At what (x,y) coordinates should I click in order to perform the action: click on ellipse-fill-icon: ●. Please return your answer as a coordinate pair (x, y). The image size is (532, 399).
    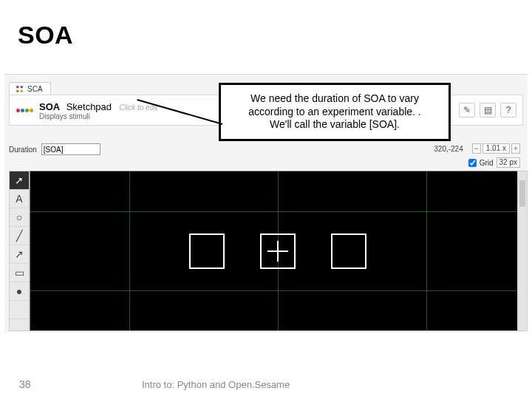
    Looking at the image, I should click on (19, 291).